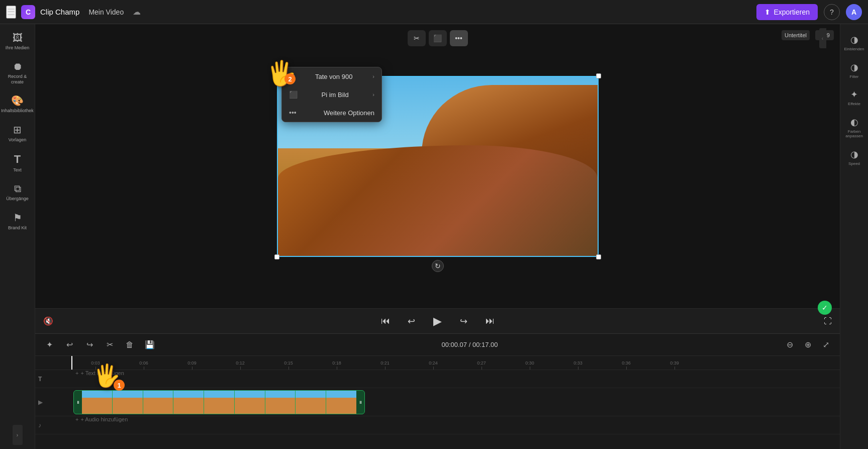  I want to click on subtitle-button: Untertitel, so click(796, 35).